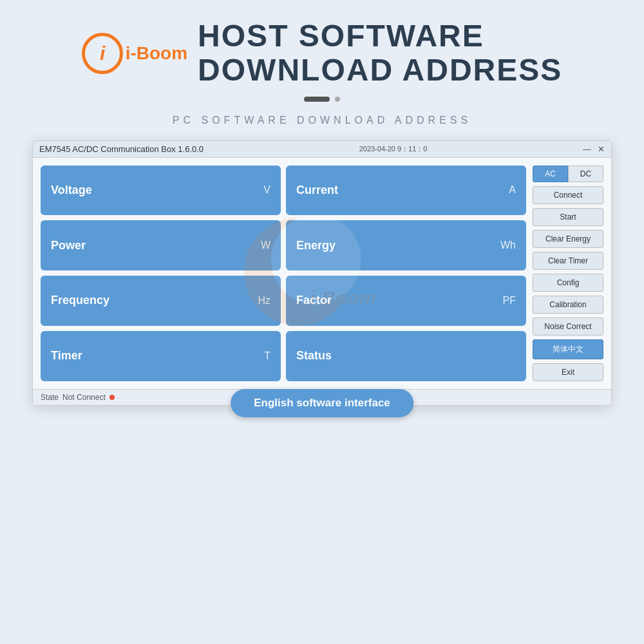 The image size is (644, 644). What do you see at coordinates (161, 245) in the screenshot?
I see `tile-power: Power W` at bounding box center [161, 245].